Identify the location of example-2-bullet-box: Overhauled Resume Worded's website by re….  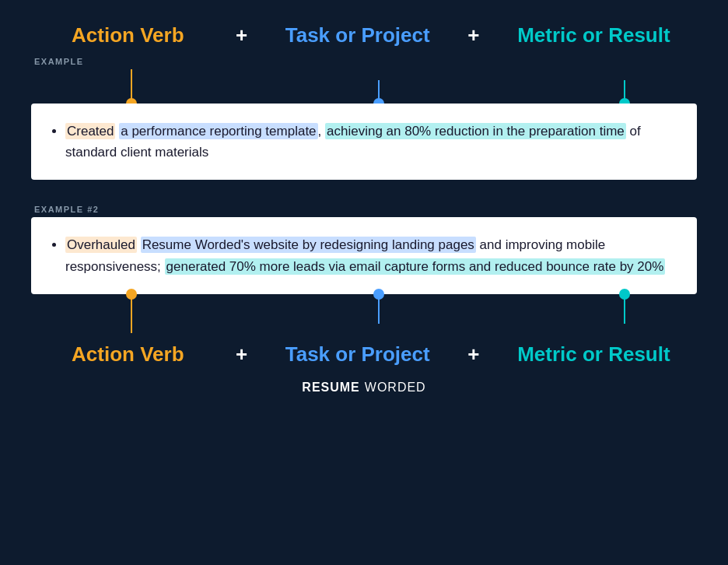
(364, 255).